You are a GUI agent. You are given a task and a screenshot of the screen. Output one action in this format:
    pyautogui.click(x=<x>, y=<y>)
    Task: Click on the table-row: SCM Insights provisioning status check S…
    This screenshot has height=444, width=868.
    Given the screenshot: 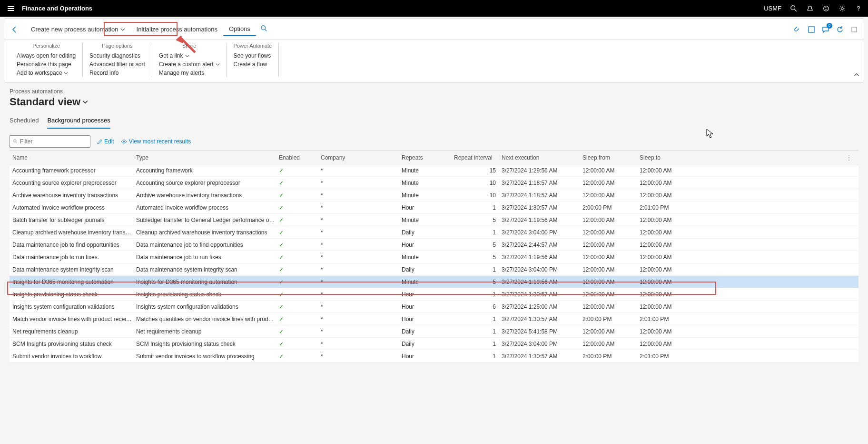 What is the action you would take?
    pyautogui.click(x=434, y=344)
    